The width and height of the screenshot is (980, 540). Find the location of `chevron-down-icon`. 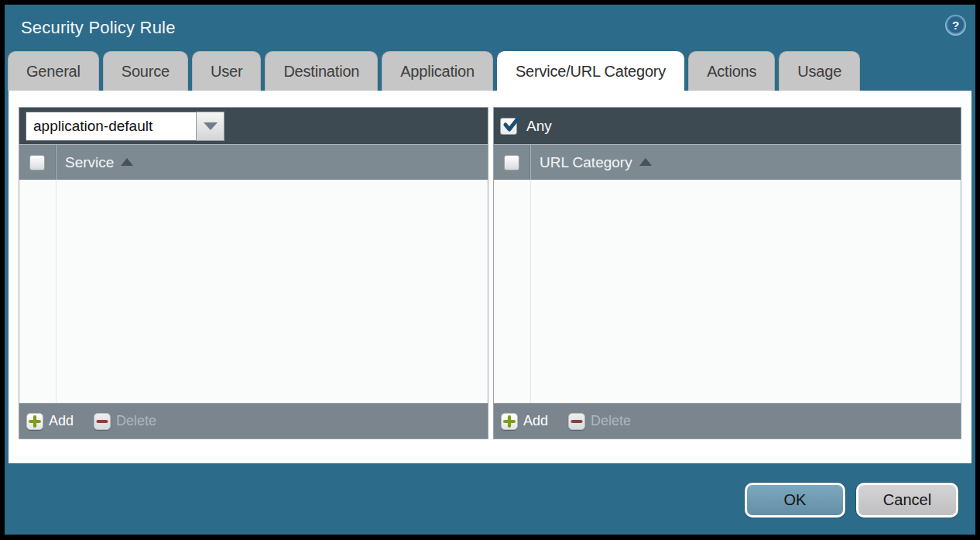

chevron-down-icon is located at coordinates (211, 126).